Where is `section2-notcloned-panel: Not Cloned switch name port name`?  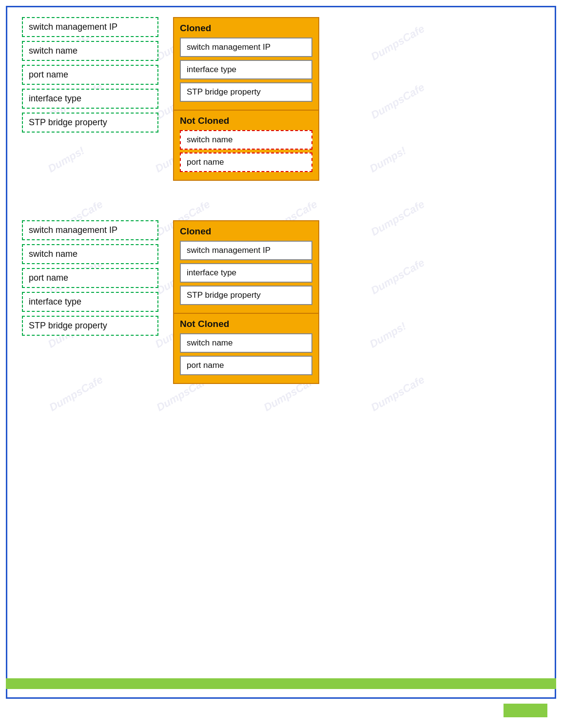 section2-notcloned-panel: Not Cloned switch name port name is located at coordinates (246, 349).